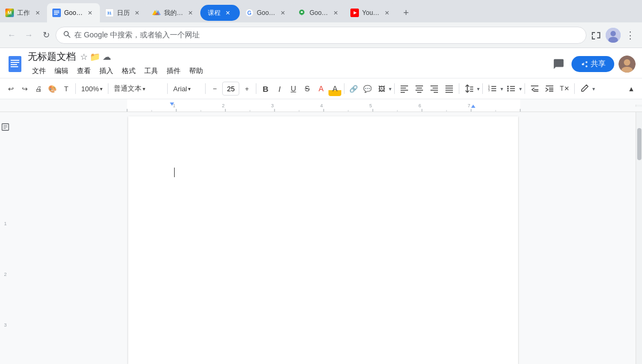 The width and height of the screenshot is (642, 364). What do you see at coordinates (404, 89) in the screenshot?
I see `align-left-button` at bounding box center [404, 89].